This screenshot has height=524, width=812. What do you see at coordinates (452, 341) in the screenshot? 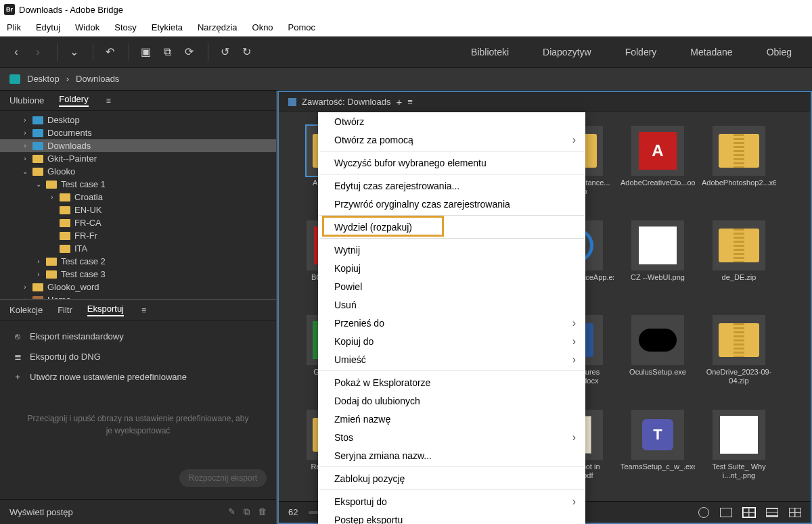
I see `context-menu-item: Kopiuj do` at bounding box center [452, 341].